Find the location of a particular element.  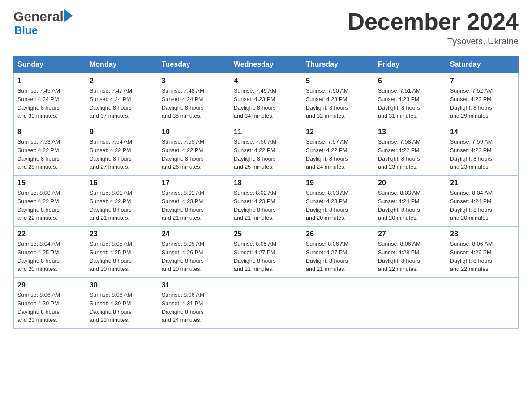

calendar-cell: 24 Sunrise: 8:05 AM Sunset: 4:26 PM Dayl… is located at coordinates (194, 252).